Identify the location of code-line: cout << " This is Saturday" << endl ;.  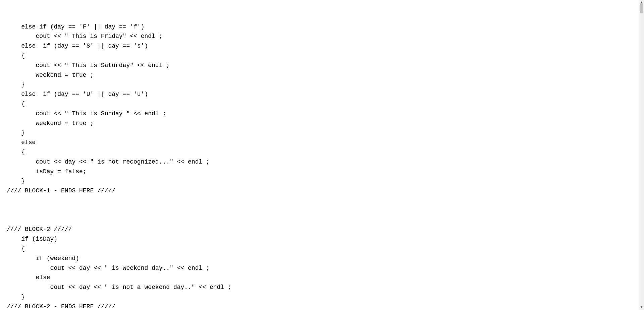
(319, 66).